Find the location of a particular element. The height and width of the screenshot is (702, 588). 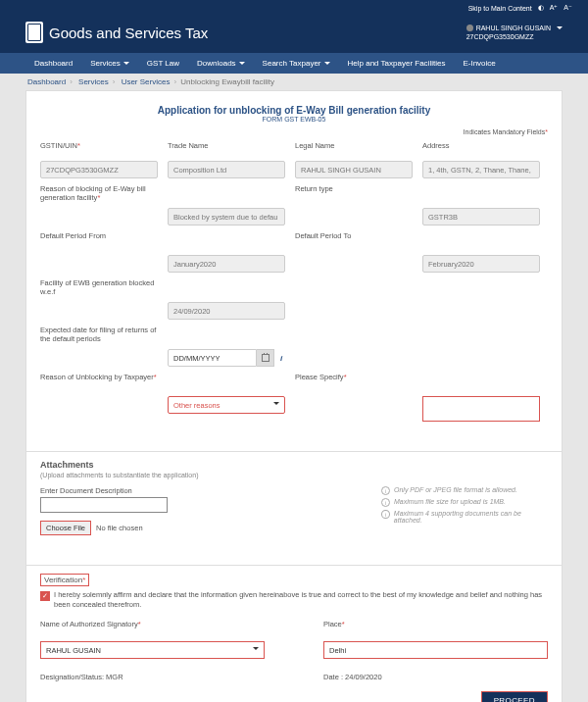

label-reason-unblock: Reason of Unblocking by Taxpayer* is located at coordinates (99, 381).